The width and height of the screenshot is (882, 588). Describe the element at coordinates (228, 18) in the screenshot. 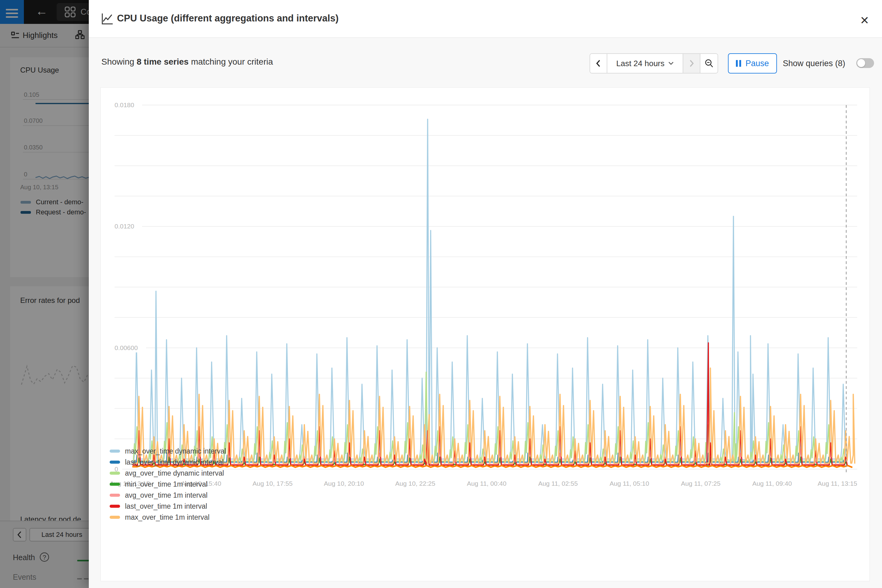

I see `modal-title: CPU Usage (different aggregations and in…` at that location.